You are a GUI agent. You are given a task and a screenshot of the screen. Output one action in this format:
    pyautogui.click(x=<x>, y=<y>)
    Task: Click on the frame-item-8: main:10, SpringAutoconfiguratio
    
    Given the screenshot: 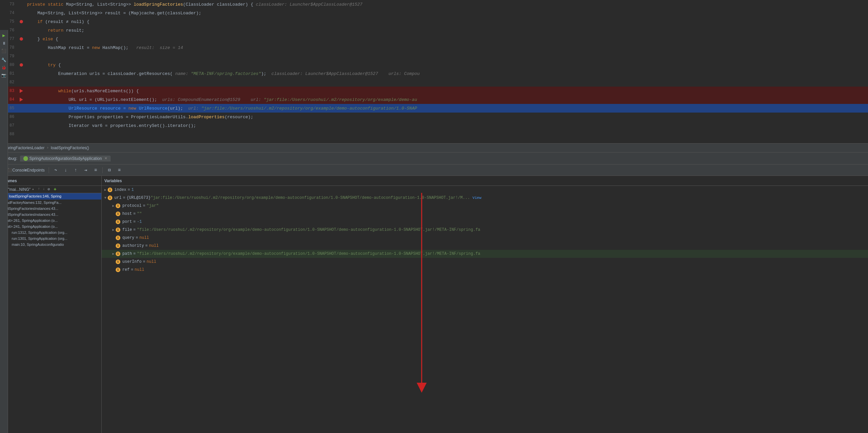 What is the action you would take?
    pyautogui.click(x=55, y=244)
    